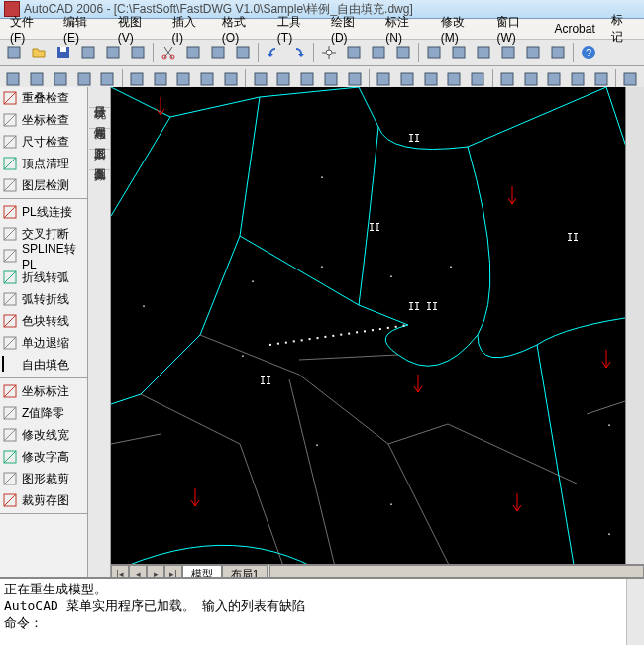 The height and width of the screenshot is (645, 644). I want to click on preview-button, so click(113, 53).